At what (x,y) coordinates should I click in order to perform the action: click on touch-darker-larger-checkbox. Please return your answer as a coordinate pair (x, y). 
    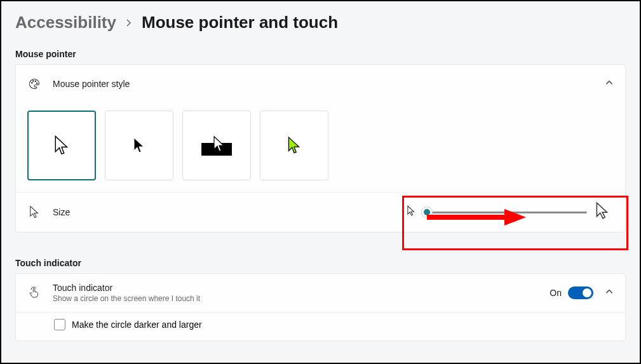
    Looking at the image, I should click on (60, 325).